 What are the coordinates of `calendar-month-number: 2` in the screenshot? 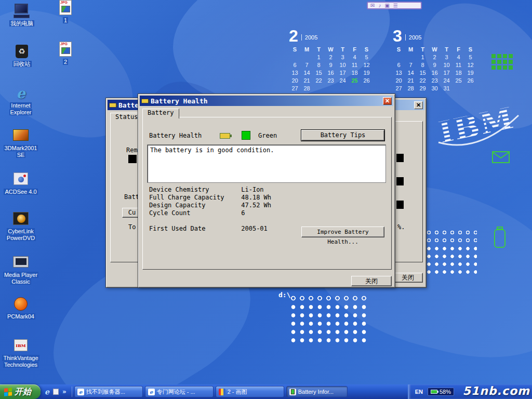 It's located at (294, 36).